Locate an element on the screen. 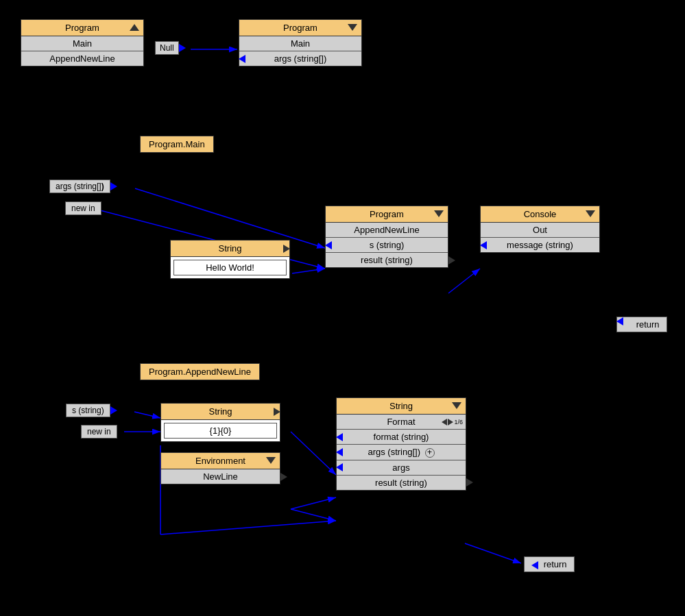 This screenshot has height=616, width=685. args2-in-arrow is located at coordinates (339, 467).